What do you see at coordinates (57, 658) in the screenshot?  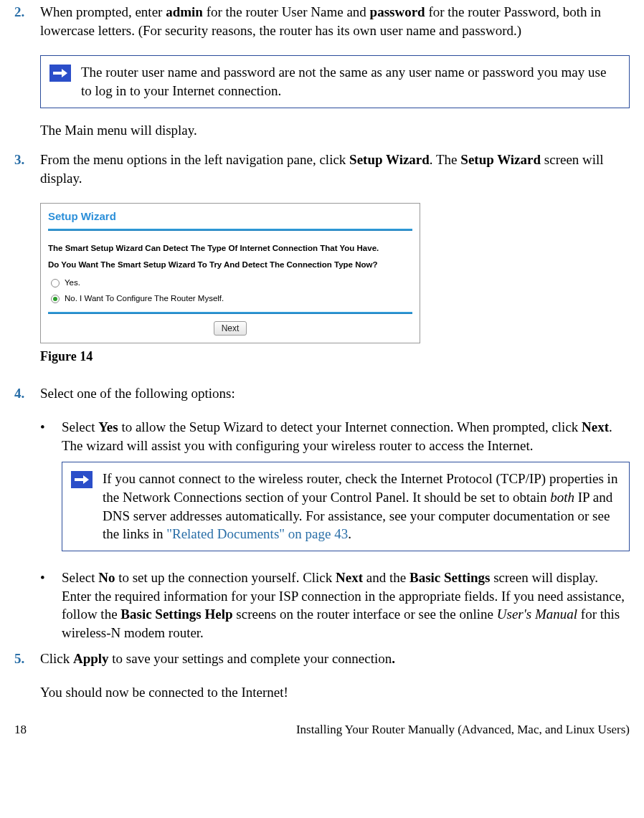 I see `text: Click` at bounding box center [57, 658].